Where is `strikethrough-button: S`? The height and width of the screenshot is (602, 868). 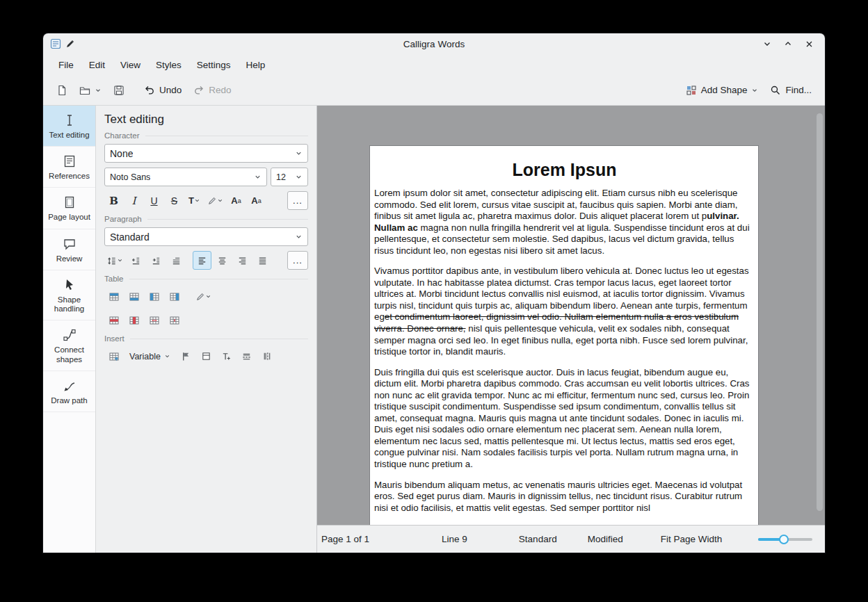 strikethrough-button: S is located at coordinates (174, 200).